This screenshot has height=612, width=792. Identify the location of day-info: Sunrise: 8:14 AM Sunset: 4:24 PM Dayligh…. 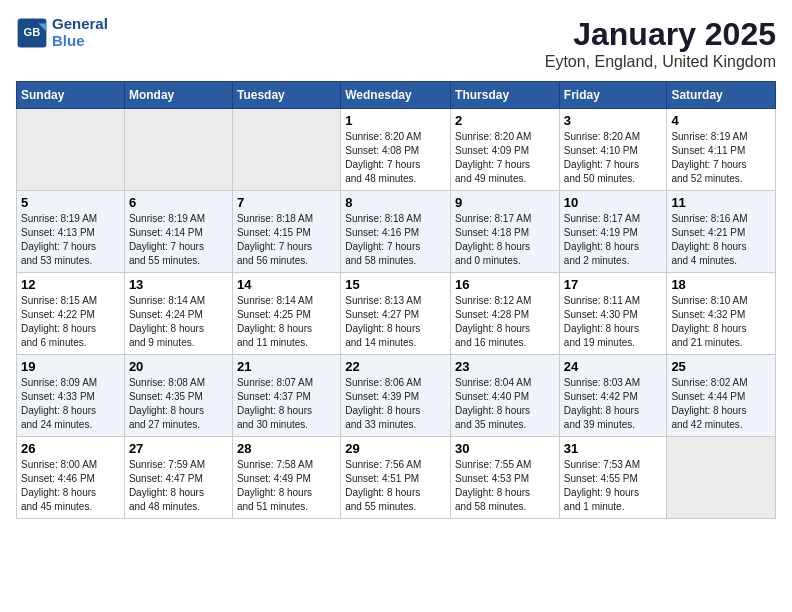
(178, 322).